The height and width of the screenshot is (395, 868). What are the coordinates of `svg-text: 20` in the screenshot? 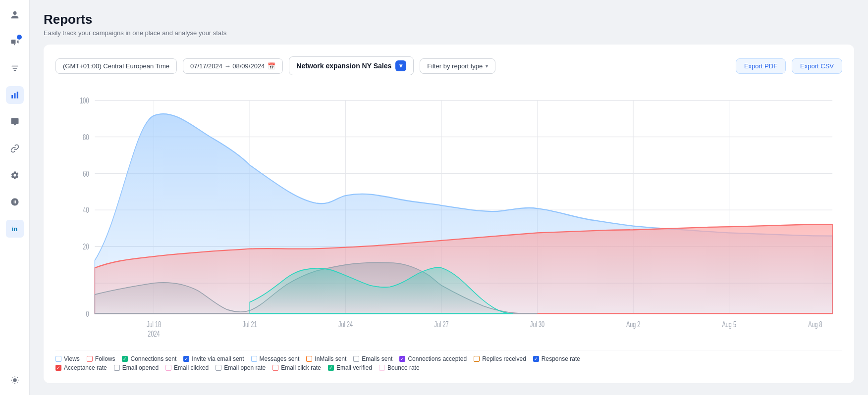 It's located at (86, 247).